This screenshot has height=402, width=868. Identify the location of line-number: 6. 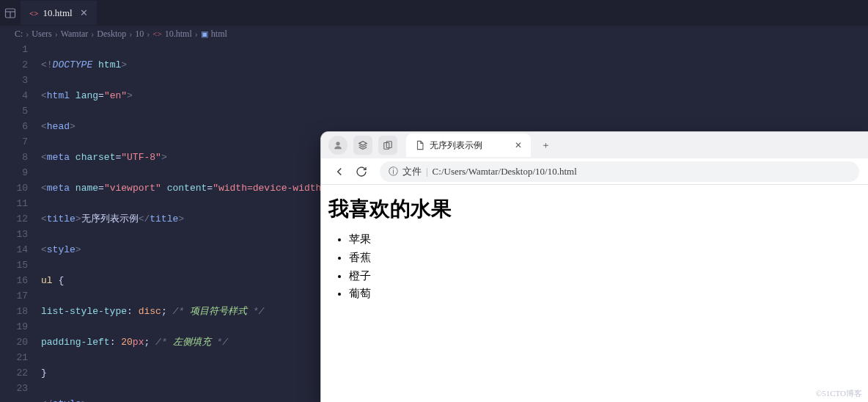
(14, 126).